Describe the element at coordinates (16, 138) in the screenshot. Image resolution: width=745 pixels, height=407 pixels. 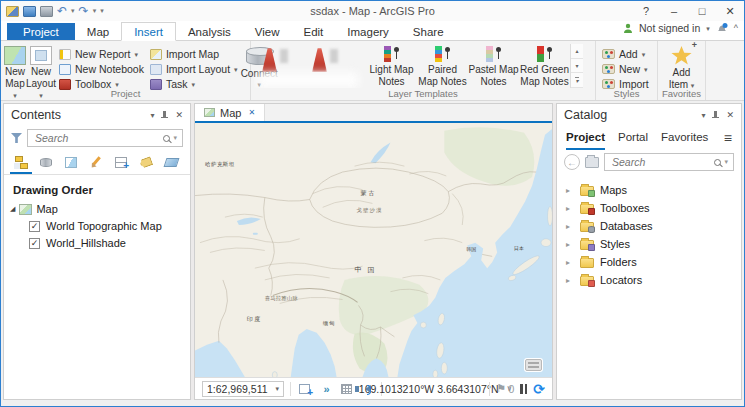
I see `filter-icon` at that location.